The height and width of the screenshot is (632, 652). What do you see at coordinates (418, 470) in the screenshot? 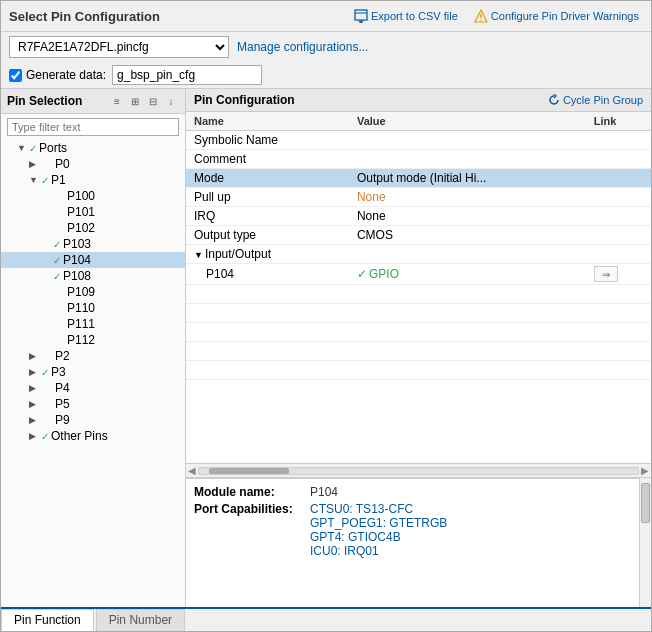
I see `horizontal-scrollbar: ◀ ▶` at bounding box center [418, 470].